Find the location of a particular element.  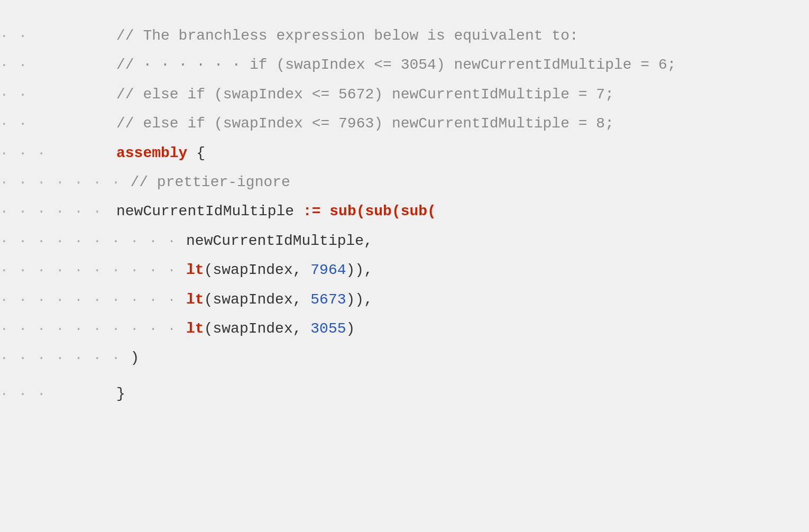

line-10-segment-4: )), is located at coordinates (360, 299).